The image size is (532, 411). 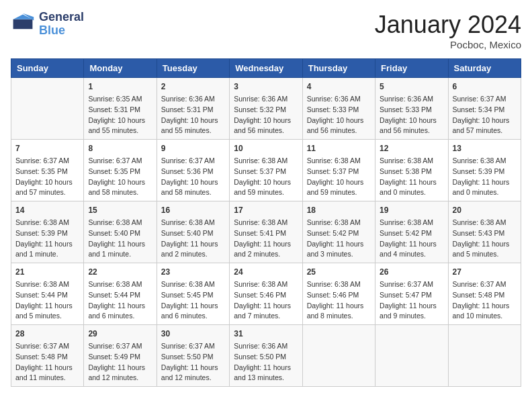 I want to click on title-block: January 2024 Pocboc, Mexico, so click(x=448, y=31).